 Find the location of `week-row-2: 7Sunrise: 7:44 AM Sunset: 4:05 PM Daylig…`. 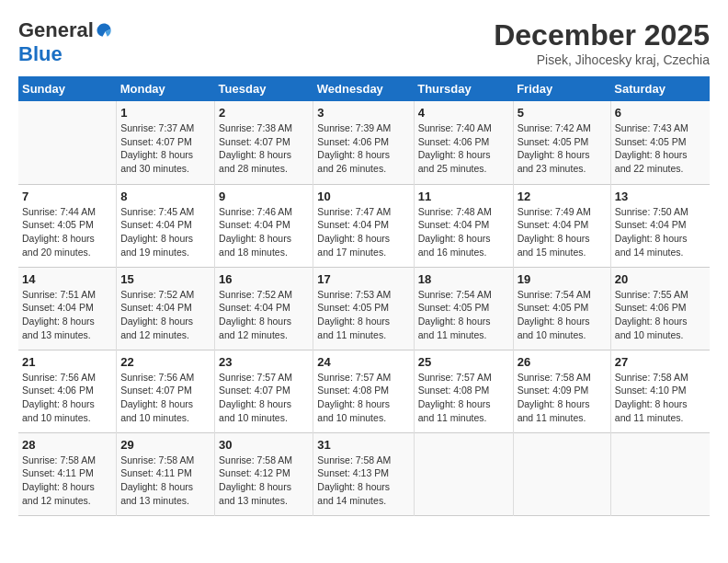

week-row-2: 7Sunrise: 7:44 AM Sunset: 4:05 PM Daylig… is located at coordinates (364, 225).